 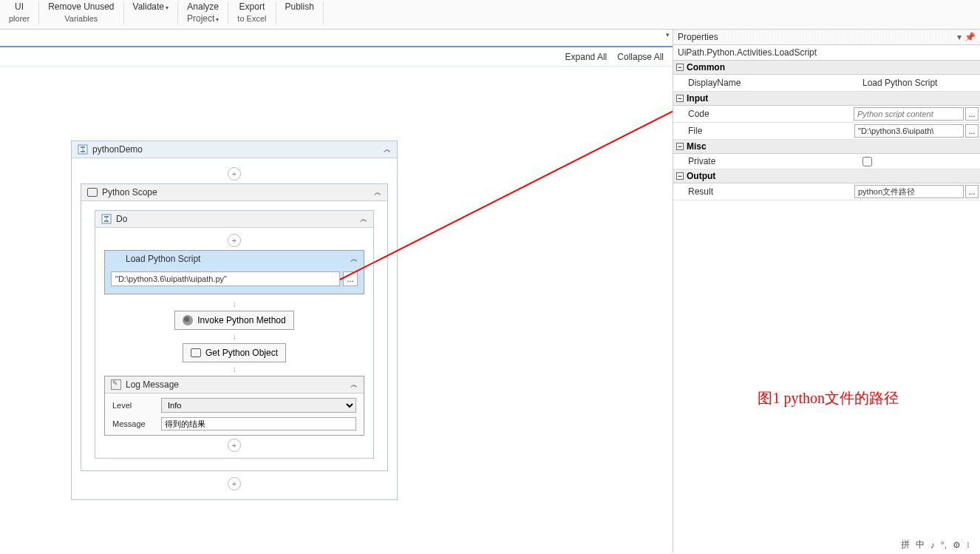 What do you see at coordinates (826, 99) in the screenshot?
I see `prop-category-input: − Input` at bounding box center [826, 99].